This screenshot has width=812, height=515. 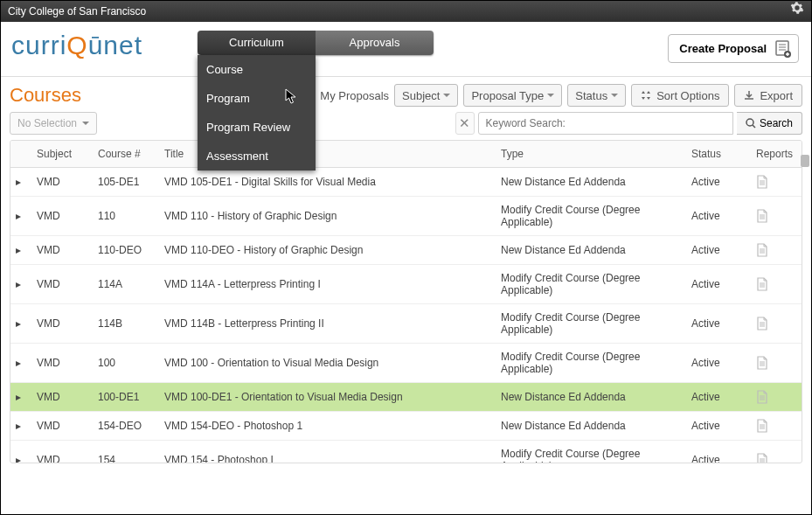 I want to click on page-add-icon, so click(x=783, y=49).